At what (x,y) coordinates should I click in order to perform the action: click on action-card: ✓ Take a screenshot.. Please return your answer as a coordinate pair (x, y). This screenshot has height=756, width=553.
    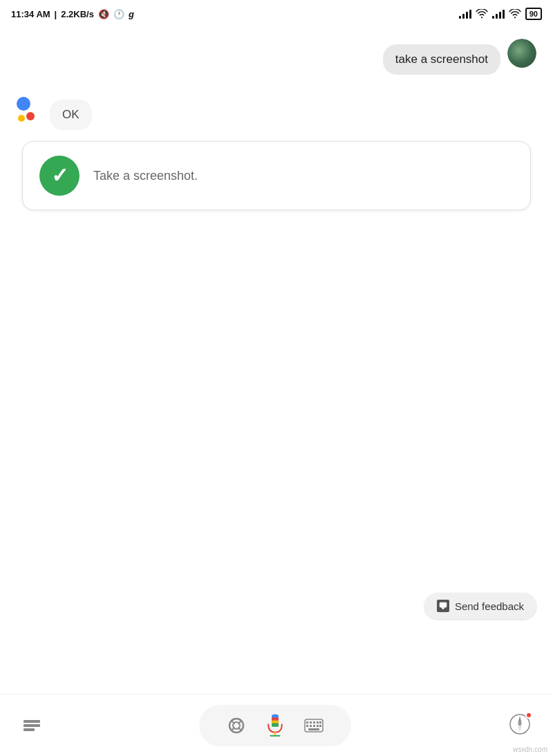
    Looking at the image, I should click on (276, 176).